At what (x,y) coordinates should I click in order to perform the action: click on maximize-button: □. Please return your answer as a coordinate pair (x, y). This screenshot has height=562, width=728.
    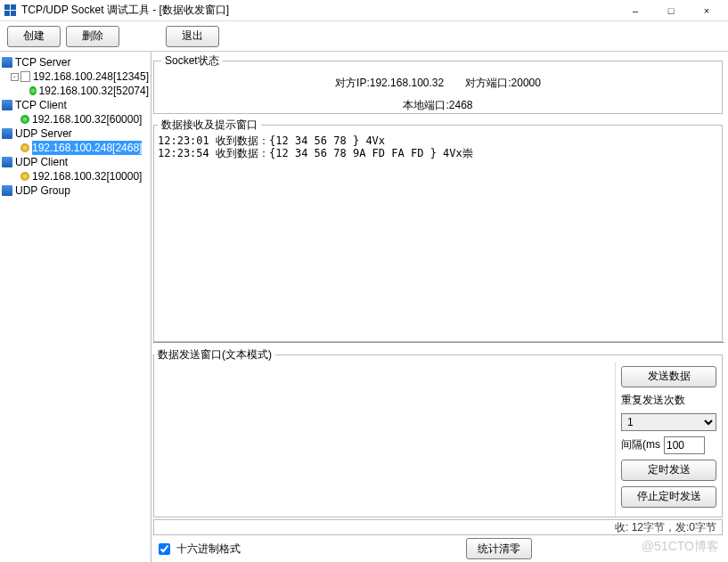
    Looking at the image, I should click on (671, 11).